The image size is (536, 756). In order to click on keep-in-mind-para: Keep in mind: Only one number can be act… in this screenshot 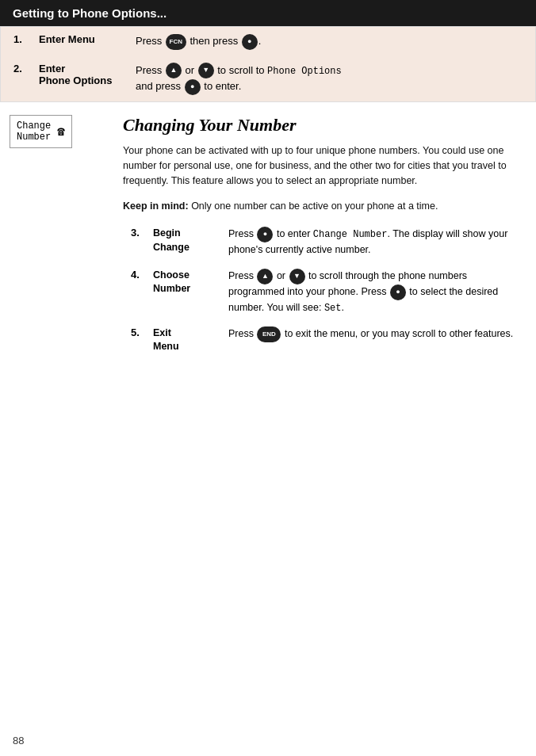, I will do `click(322, 206)`.